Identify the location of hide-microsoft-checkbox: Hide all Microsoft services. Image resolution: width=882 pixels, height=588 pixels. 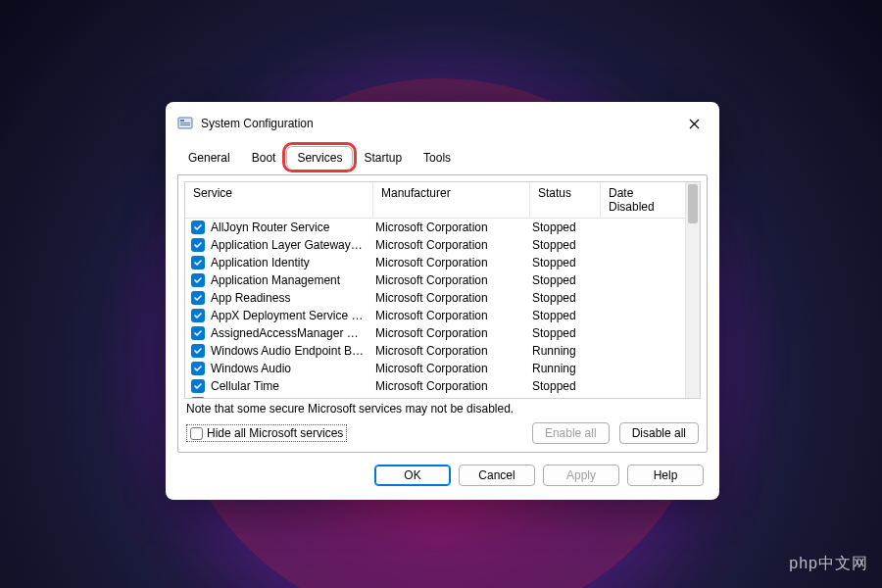
(267, 433).